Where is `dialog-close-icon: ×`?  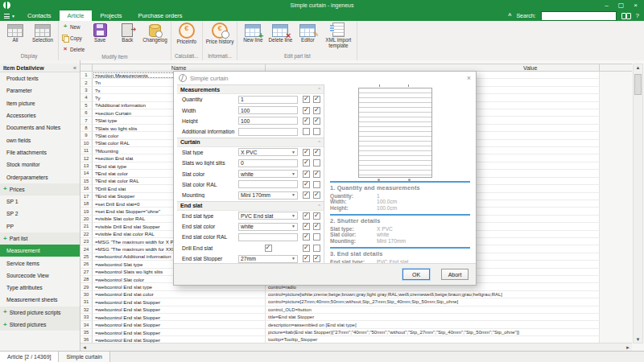 dialog-close-icon: × is located at coordinates (469, 79).